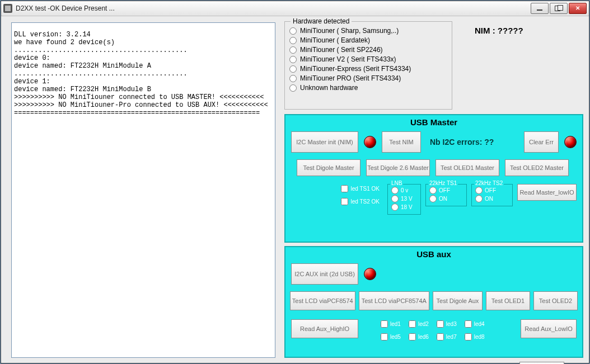 This screenshot has width=590, height=364. What do you see at coordinates (398, 168) in the screenshot?
I see `master-test-button: Test Digole 2.6 Master` at bounding box center [398, 168].